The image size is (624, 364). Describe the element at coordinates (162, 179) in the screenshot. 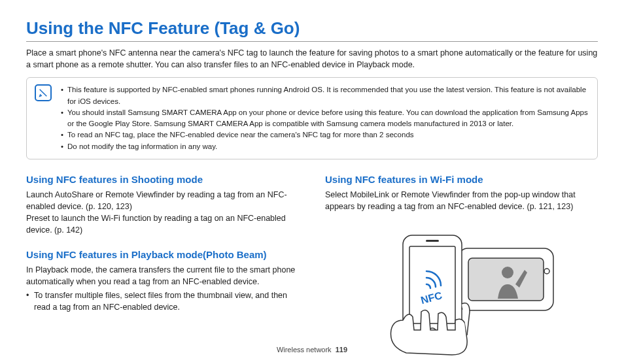

I see `shooting-mode-title: Using NFC features in Shooting mode` at that location.